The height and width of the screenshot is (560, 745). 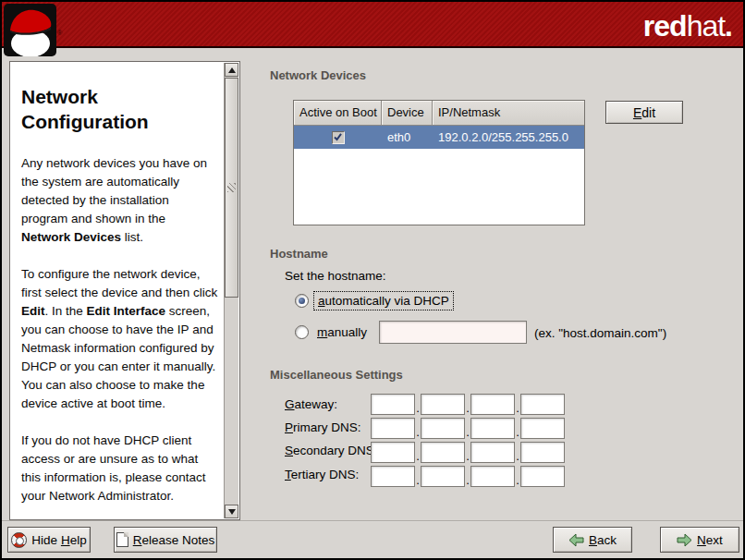 I want to click on column-header-device: Device, so click(x=407, y=113).